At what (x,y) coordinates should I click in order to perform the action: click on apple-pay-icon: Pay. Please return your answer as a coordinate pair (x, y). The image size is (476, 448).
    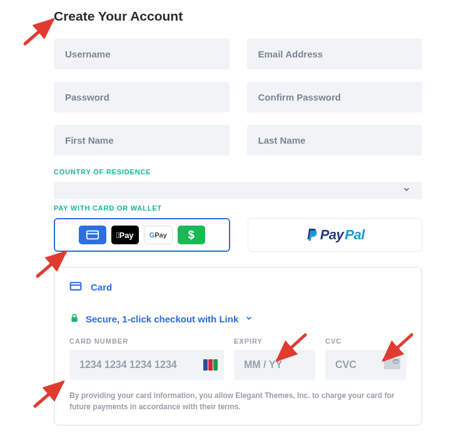
    Looking at the image, I should click on (125, 235).